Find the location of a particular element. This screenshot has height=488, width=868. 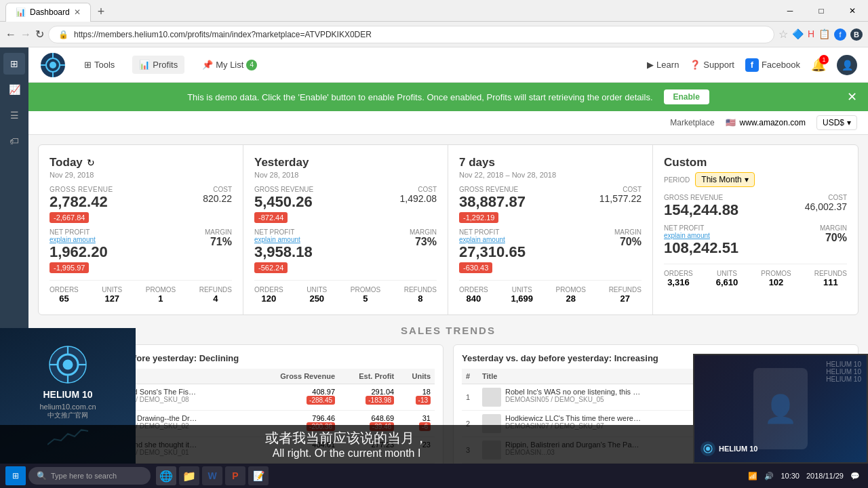

inc-row1-title: Robel Inc's WAS no one listening, this t… is located at coordinates (573, 392).